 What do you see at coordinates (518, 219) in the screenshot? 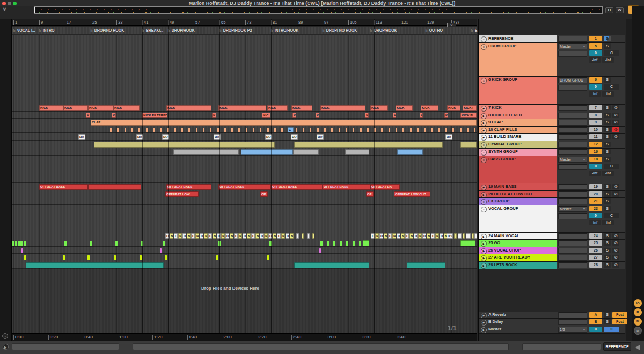
I see `track-header-vocal-group: ≡VOCAL GROUP` at bounding box center [518, 219].